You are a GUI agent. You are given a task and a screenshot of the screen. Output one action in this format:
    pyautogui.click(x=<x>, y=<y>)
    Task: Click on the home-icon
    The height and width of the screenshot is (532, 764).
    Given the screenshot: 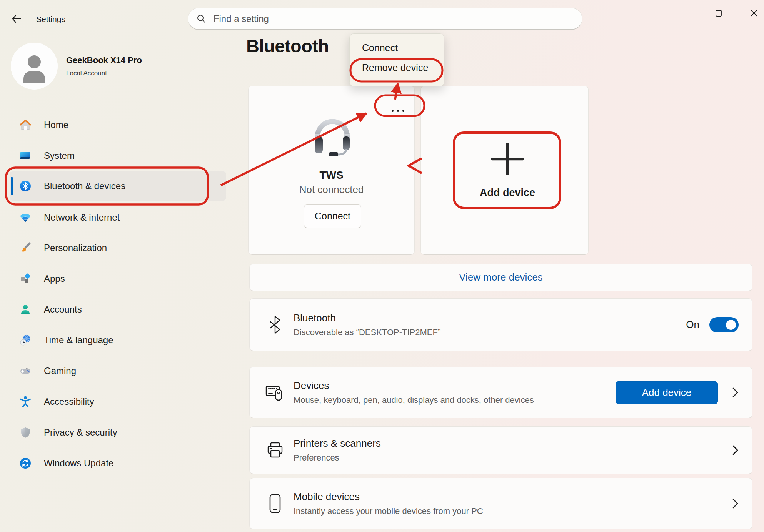 What is the action you would take?
    pyautogui.click(x=25, y=125)
    